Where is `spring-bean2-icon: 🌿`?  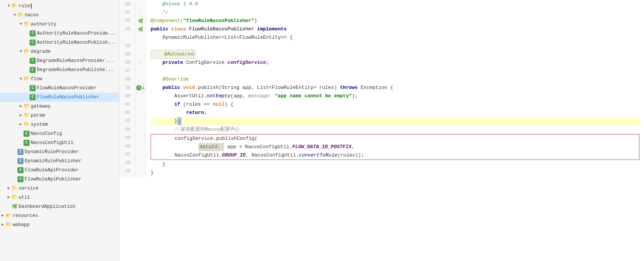
spring-bean2-icon: 🌿 is located at coordinates (141, 30).